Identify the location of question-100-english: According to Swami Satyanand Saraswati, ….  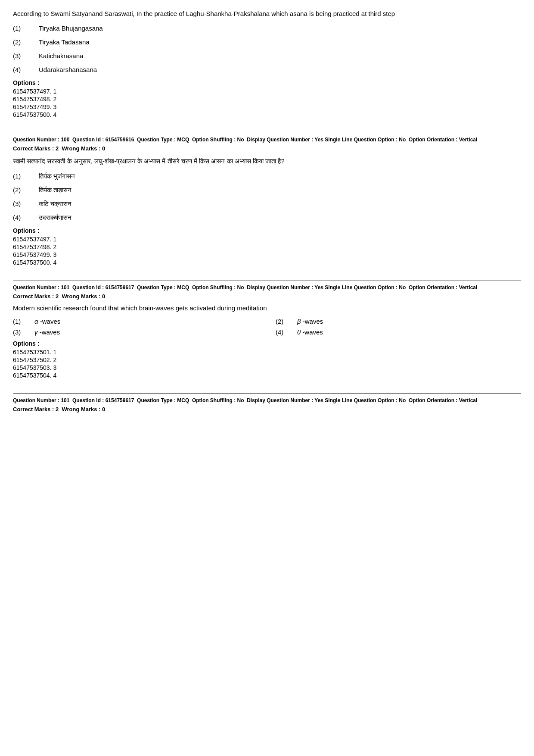
(267, 63).